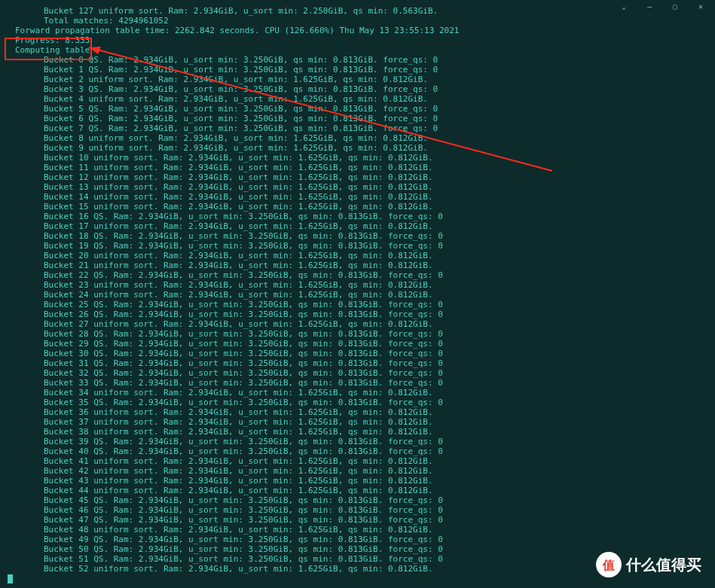  I want to click on log-line: Bucket 26 QS. Ram: 2.934GiB, u_sort min:…, so click(357, 315).